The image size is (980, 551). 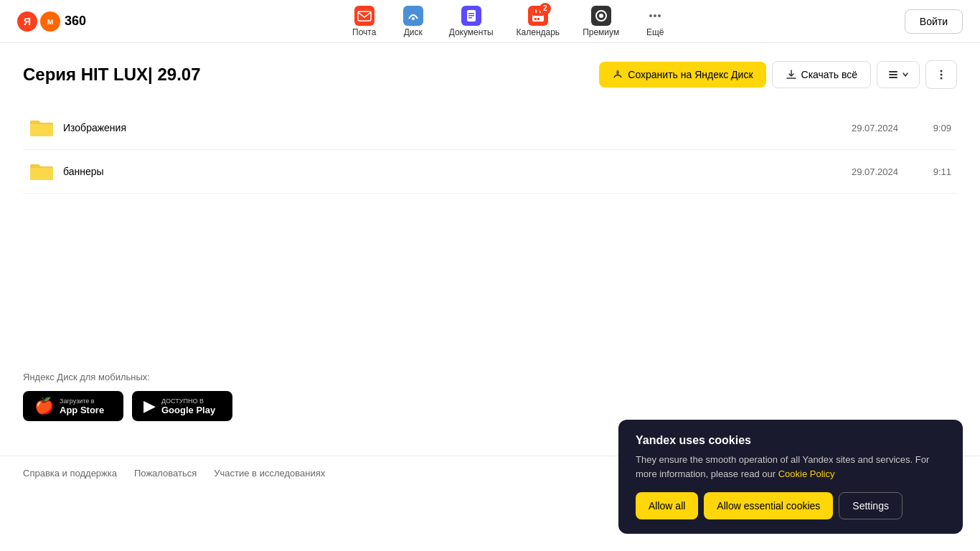 What do you see at coordinates (898, 75) in the screenshot?
I see `view-toggle-button` at bounding box center [898, 75].